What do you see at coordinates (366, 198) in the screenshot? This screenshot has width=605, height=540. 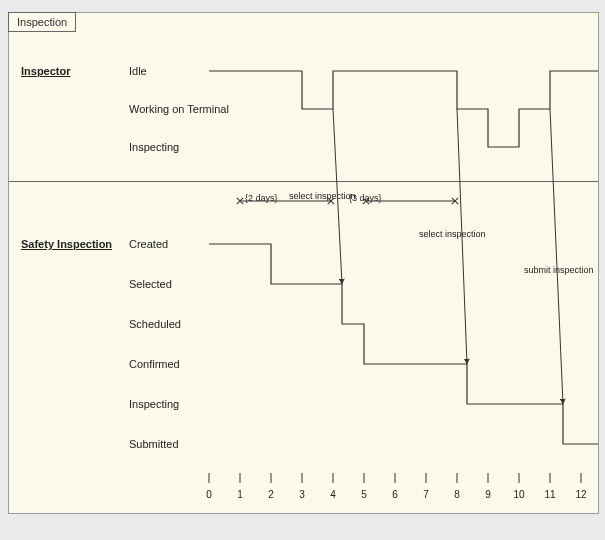 I see `constraint-2-label: {3 days}` at bounding box center [366, 198].